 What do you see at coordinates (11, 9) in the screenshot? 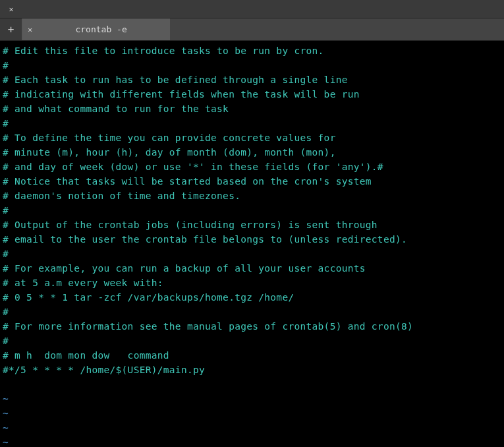
I see `window-close-icon: ✕` at bounding box center [11, 9].